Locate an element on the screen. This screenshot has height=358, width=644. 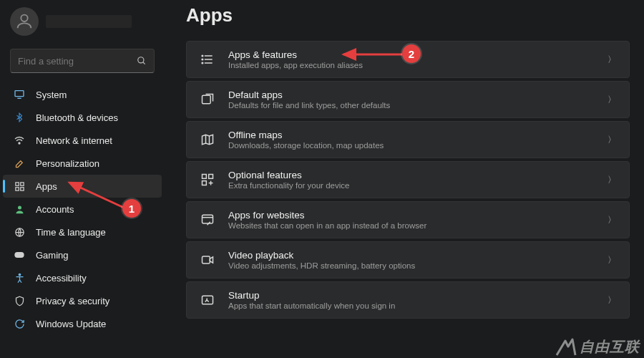
sidebar-item-personalization: Personalization is located at coordinates (82, 163).